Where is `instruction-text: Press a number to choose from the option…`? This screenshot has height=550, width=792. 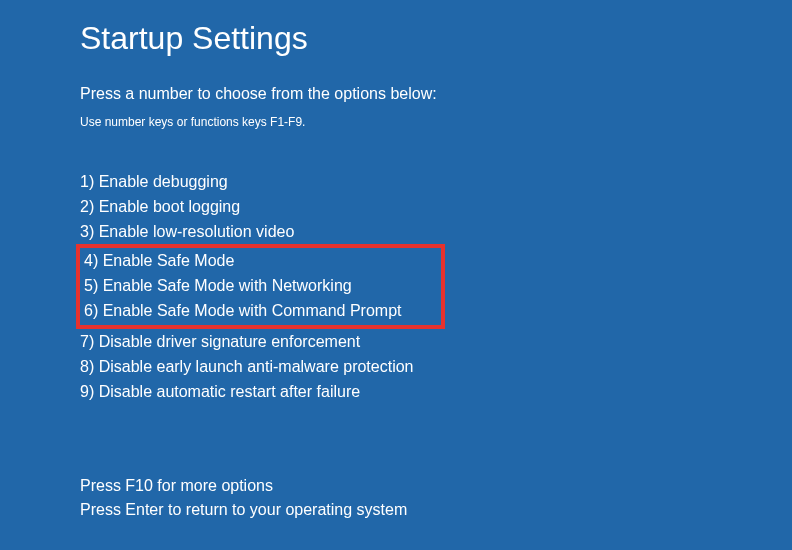
instruction-text: Press a number to choose from the option… is located at coordinates (436, 94).